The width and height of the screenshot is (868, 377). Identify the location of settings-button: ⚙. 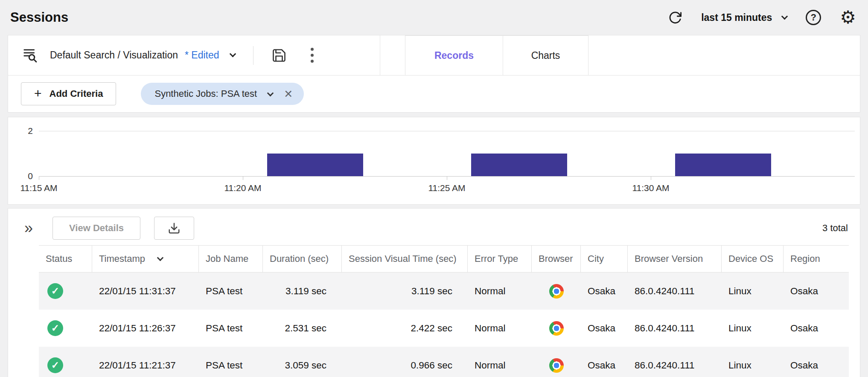
(848, 17).